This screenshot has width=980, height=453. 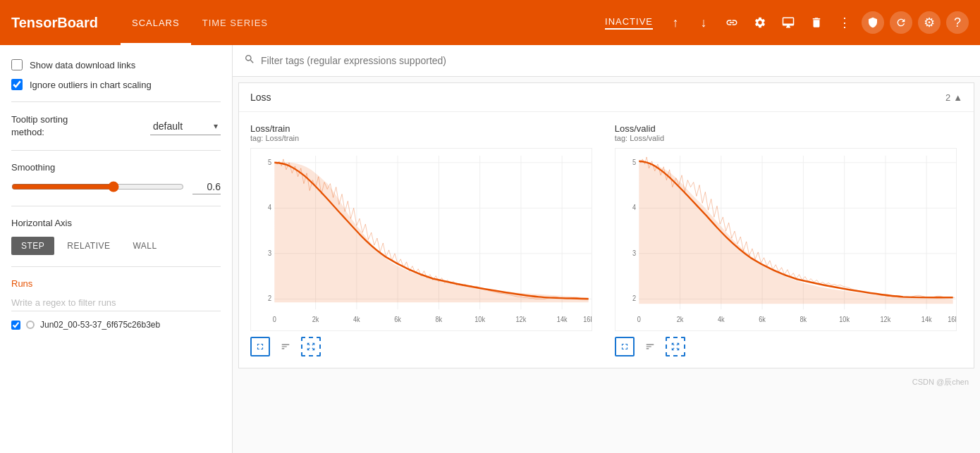 I want to click on expand-valid-icon, so click(x=625, y=347).